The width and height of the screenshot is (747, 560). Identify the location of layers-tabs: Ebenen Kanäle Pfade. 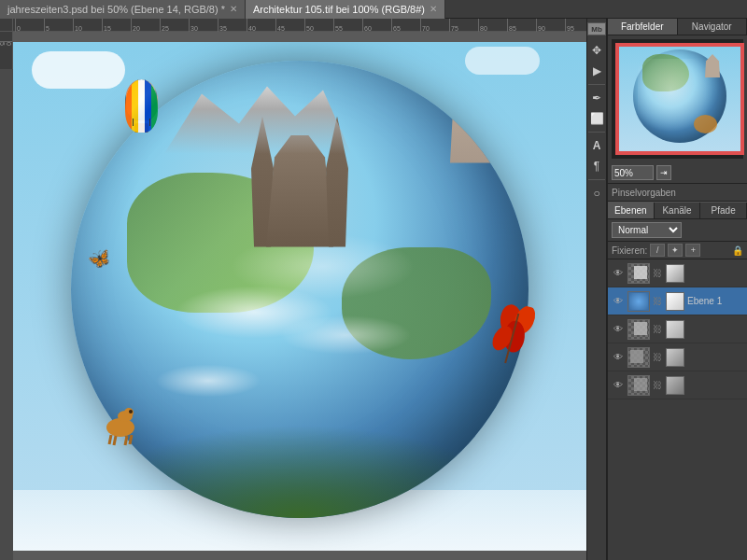
(678, 211).